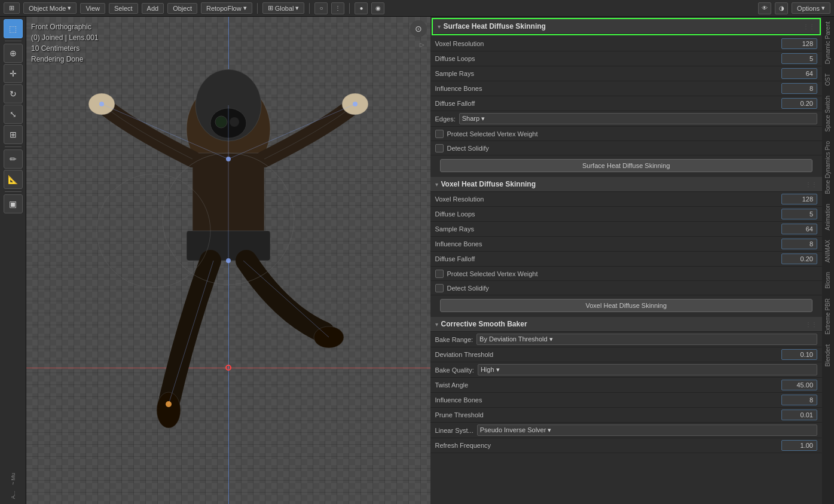 This screenshot has width=834, height=504. Describe the element at coordinates (809, 26) in the screenshot. I see `surface-heat-dots: ⋮⋮` at that location.